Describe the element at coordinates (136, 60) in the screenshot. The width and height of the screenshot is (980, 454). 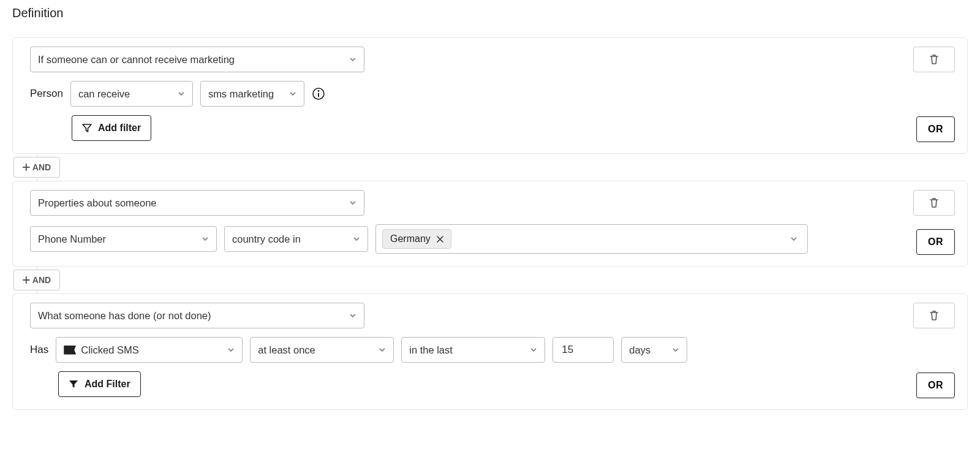
I see `condition-type-value: If someone can or cannot receive marketi…` at that location.